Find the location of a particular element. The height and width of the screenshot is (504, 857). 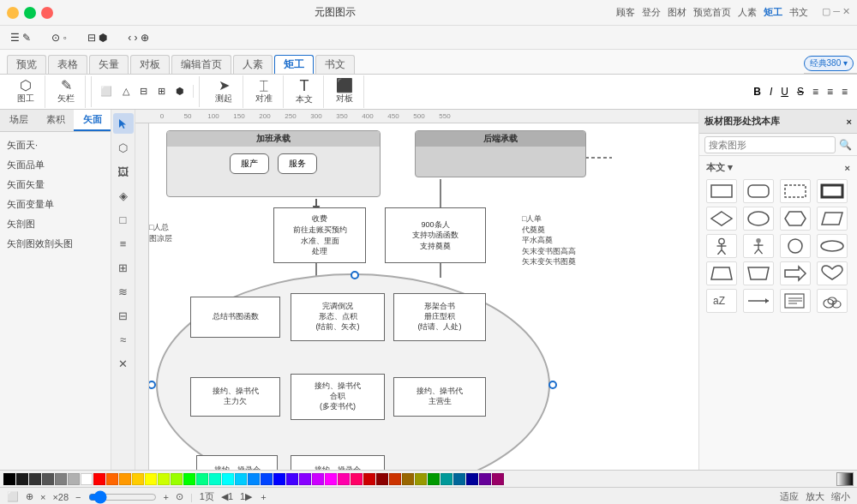

shapes-section-header: 本文 ▾ × is located at coordinates (778, 168).